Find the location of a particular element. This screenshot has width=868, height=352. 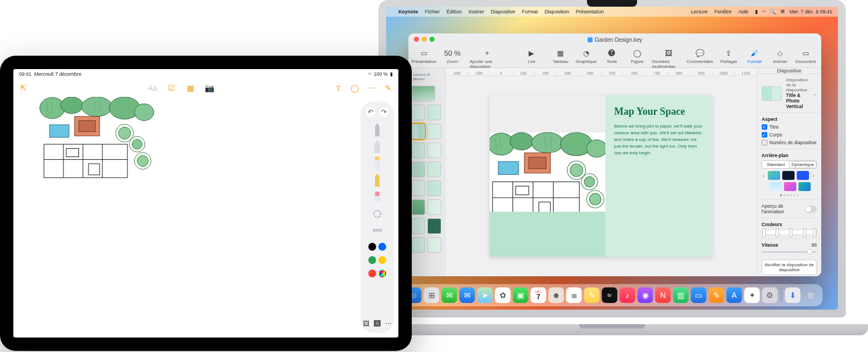

dock-safari: ✦ is located at coordinates (752, 295).